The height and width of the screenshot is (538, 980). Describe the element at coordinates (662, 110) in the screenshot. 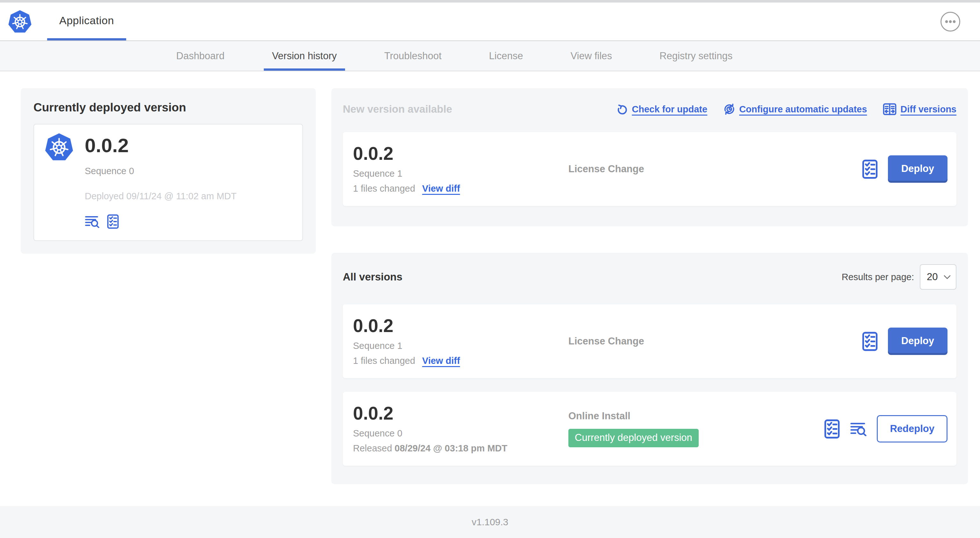

I see `check-for-update-link: Check for update` at that location.